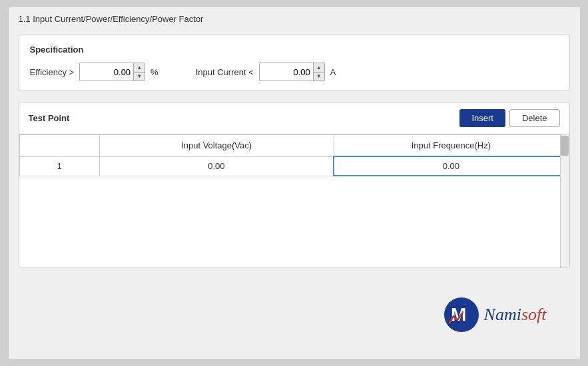 The height and width of the screenshot is (366, 588). I want to click on logo-suffix: soft, so click(534, 314).